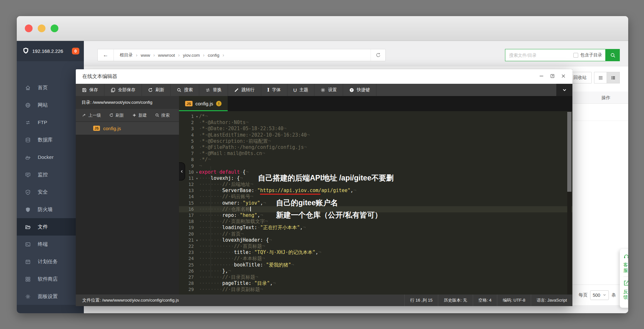 This screenshot has width=644, height=329. Describe the element at coordinates (231, 289) in the screenshot. I see `code-text: ········//·目录页副标题¬` at that location.